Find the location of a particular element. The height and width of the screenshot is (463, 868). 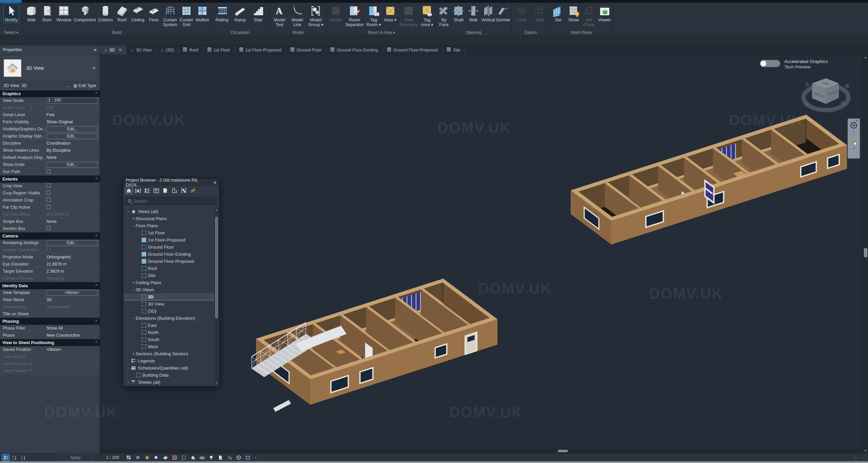

save-orientation-icon is located at coordinates (193, 457).